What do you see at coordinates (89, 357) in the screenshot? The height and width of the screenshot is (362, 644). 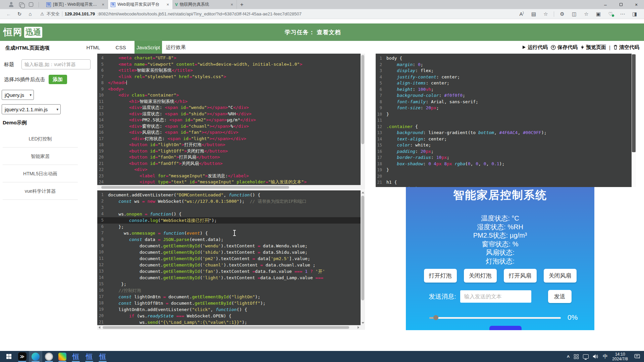 I see `taskbar-hengwang-icon-2: 恒` at bounding box center [89, 357].